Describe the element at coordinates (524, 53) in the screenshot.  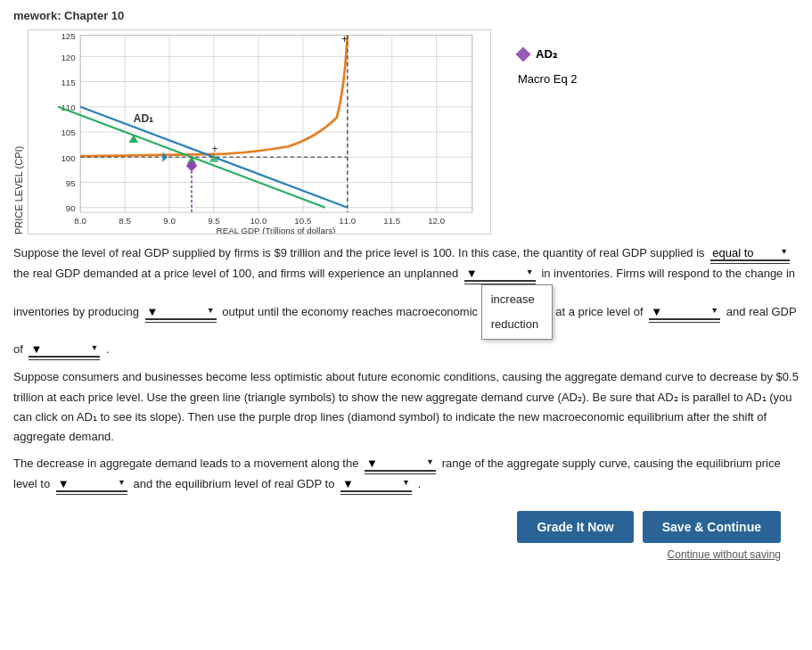
I see `ad2-diamond-icon` at that location.